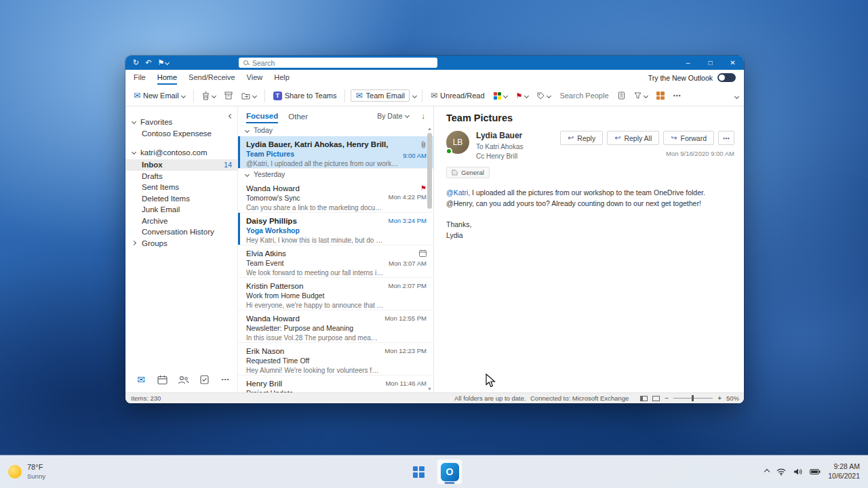 Image resolution: width=868 pixels, height=488 pixels. I want to click on email-list-item: Erik NasonRequested Time OffHey Alumni! …, so click(336, 359).